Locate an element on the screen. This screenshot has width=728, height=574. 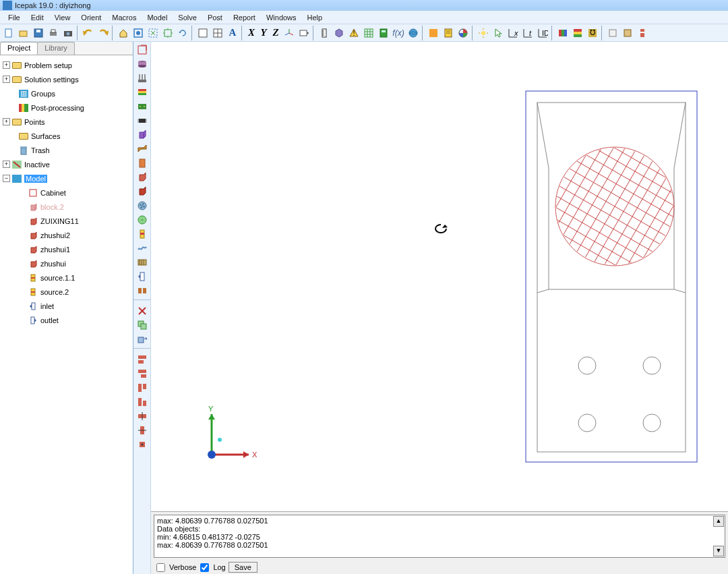
align-7-button is located at coordinates (142, 444).